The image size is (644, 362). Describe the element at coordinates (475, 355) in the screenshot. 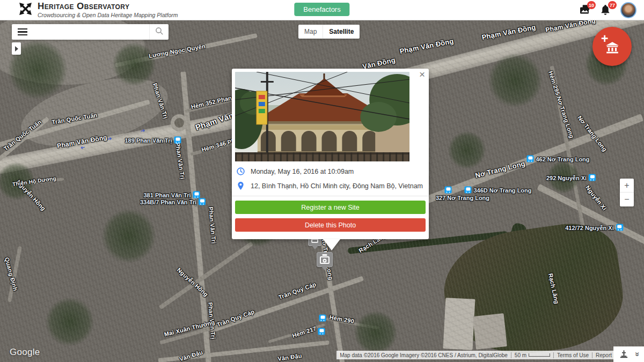

I see `attribution-bar: Map data ©2016 Google Imagery ©2016 CNES…` at that location.